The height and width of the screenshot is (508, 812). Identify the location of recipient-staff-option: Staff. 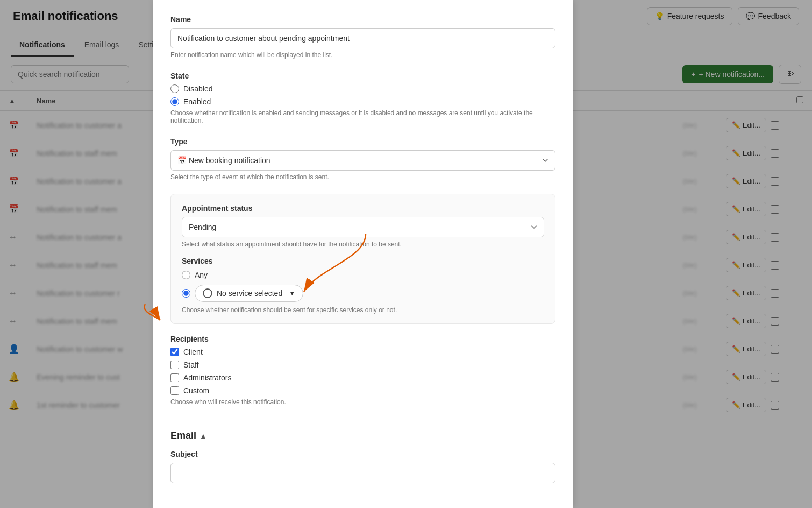
(363, 365).